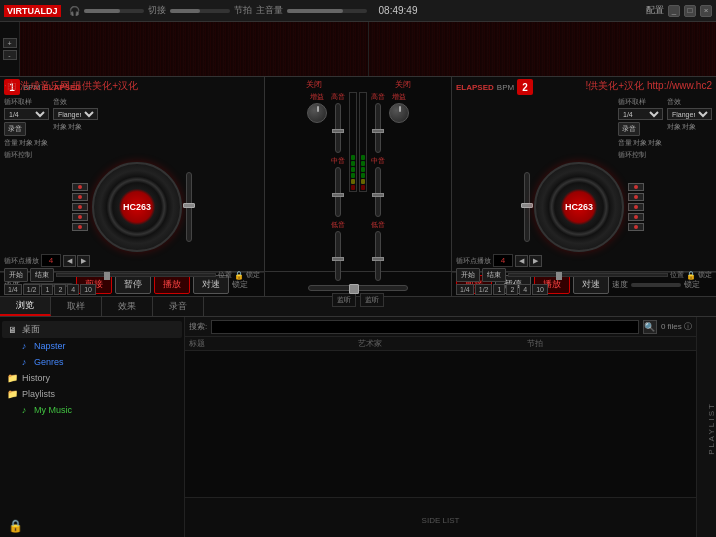 This screenshot has width=716, height=537. What do you see at coordinates (706, 11) in the screenshot?
I see `close-button: ×` at bounding box center [706, 11].